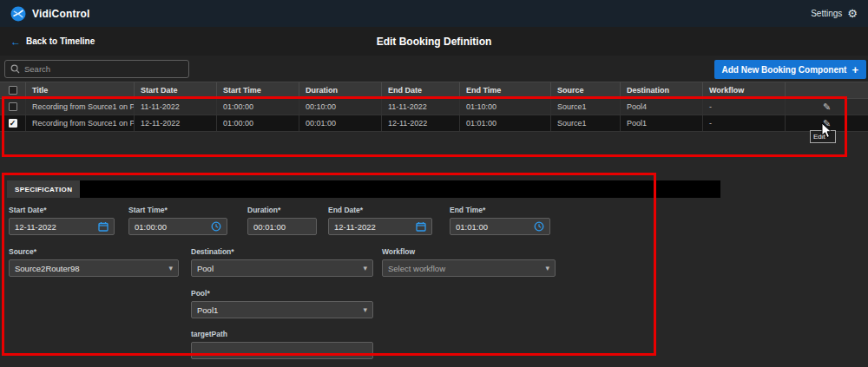 This screenshot has height=367, width=868. I want to click on col-source: Source, so click(586, 90).